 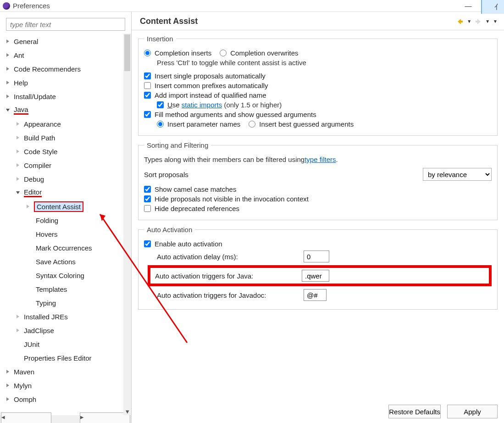 What do you see at coordinates (66, 358) in the screenshot?
I see `tree-item-properties-files-editor: Properties Files Editor` at bounding box center [66, 358].